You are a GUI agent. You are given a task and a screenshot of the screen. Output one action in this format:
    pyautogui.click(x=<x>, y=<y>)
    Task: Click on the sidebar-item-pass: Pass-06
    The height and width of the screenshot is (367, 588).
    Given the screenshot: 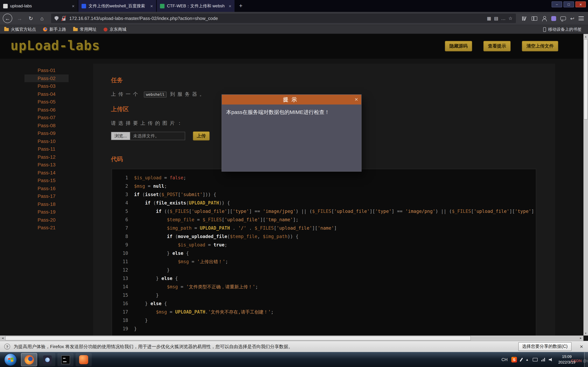 What is the action you would take?
    pyautogui.click(x=47, y=110)
    